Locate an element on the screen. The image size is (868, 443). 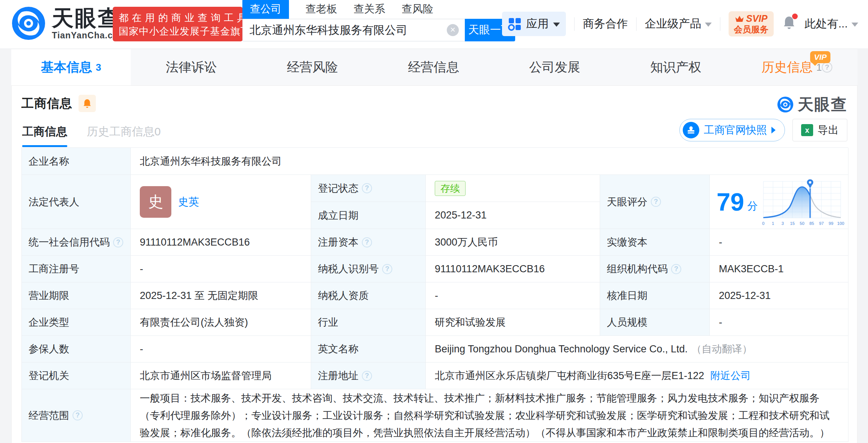
promo-line2: 国家中小企业发展子基金旗下机构 is located at coordinates (178, 31).